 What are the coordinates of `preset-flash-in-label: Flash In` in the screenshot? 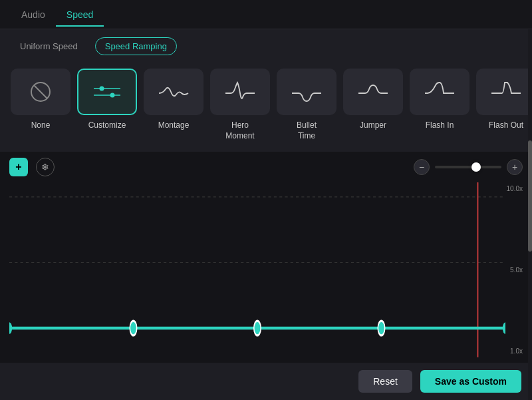 It's located at (440, 126).